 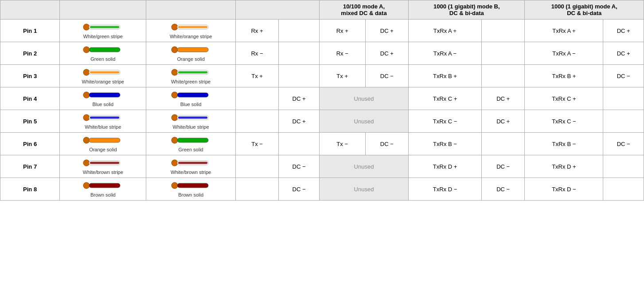 I want to click on table-row: Pin 7 White/brown stripe White/brown str…, so click(x=322, y=167).